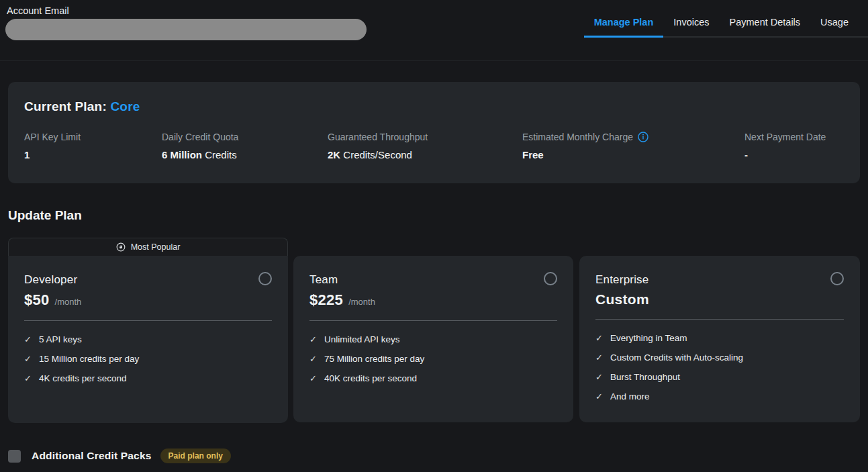 The width and height of the screenshot is (868, 472). What do you see at coordinates (265, 279) in the screenshot?
I see `plan-radio-developer` at bounding box center [265, 279].